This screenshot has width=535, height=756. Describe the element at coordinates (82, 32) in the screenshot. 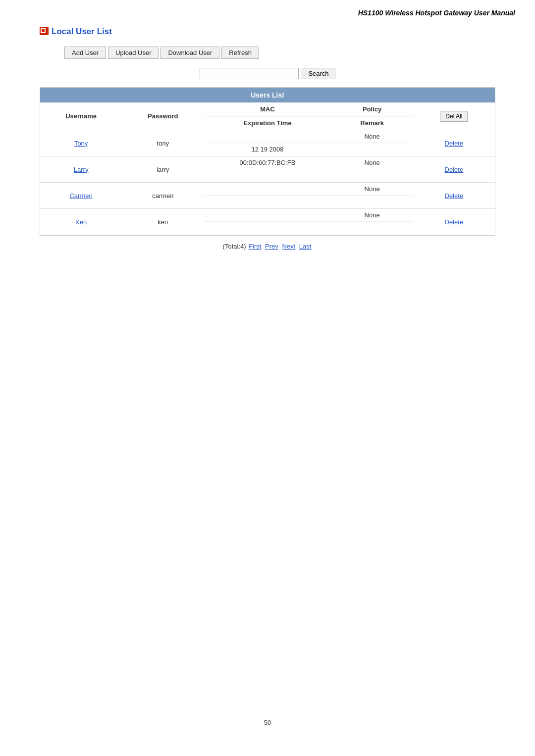

I see `section-title-text: Local User List` at that location.